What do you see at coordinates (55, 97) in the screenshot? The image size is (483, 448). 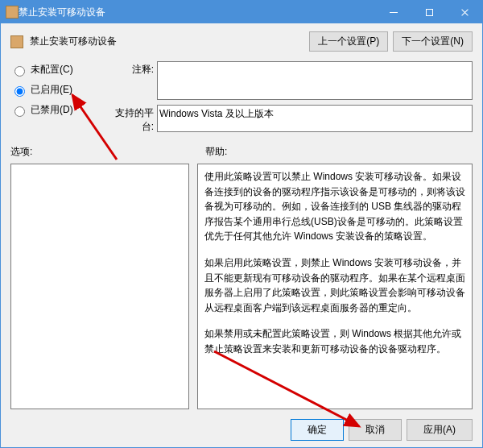 I see `state-radios: 未配置(C) 已启用(E) 已禁用(D)` at bounding box center [55, 97].